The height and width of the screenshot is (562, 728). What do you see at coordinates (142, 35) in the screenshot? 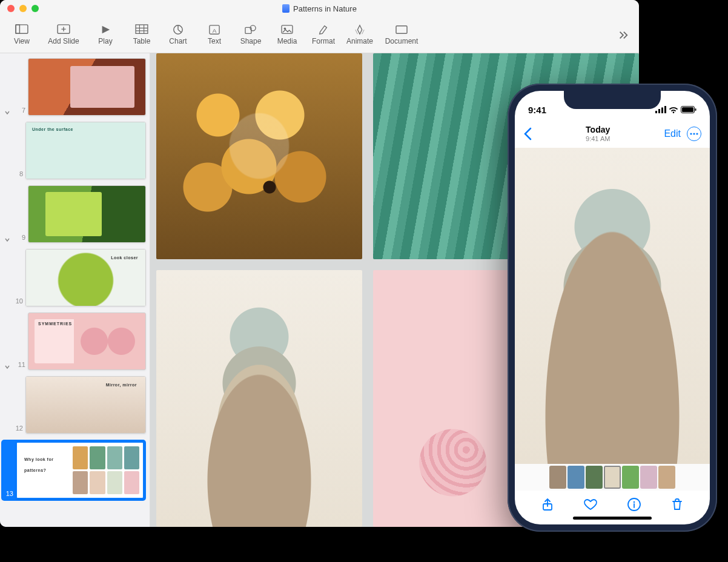
I see `table-button: Table` at bounding box center [142, 35].